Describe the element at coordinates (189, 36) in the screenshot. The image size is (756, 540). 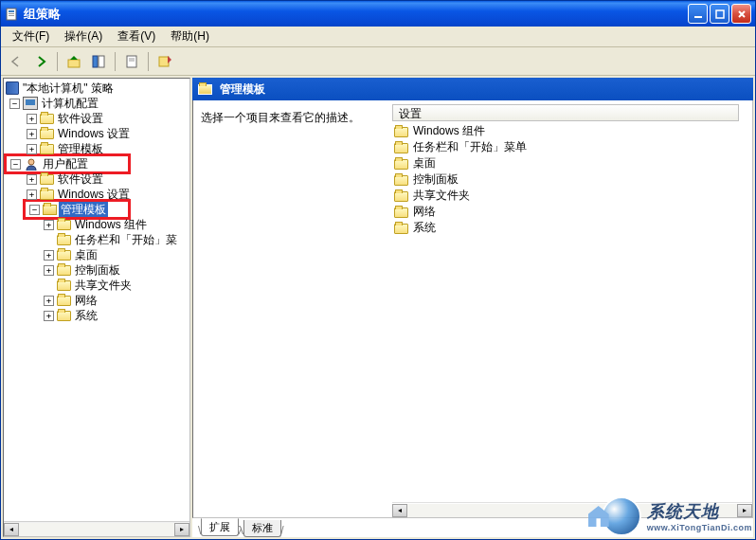
I see `menu-help: 帮助(H)` at that location.